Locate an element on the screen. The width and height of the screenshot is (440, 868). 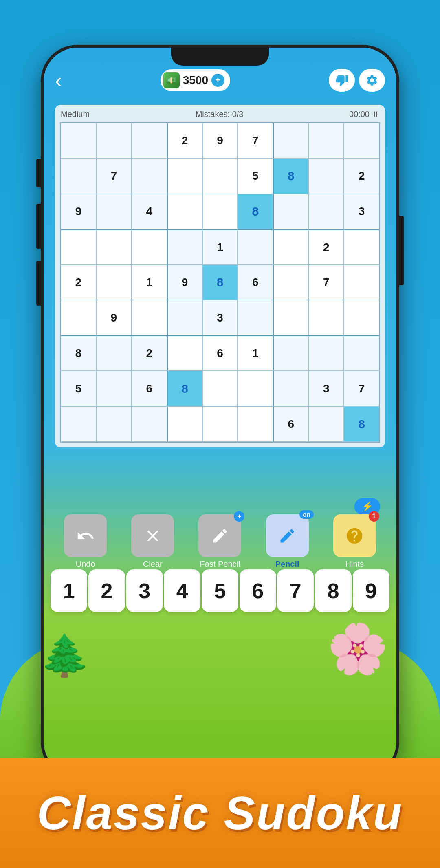
hints-button: 1 Hints is located at coordinates (354, 542).